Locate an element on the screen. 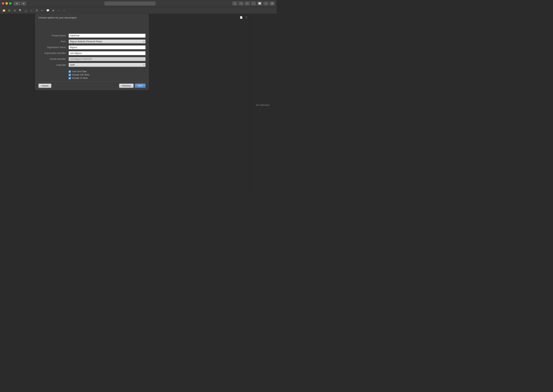  org-name-label: Organization Name: is located at coordinates (54, 47).